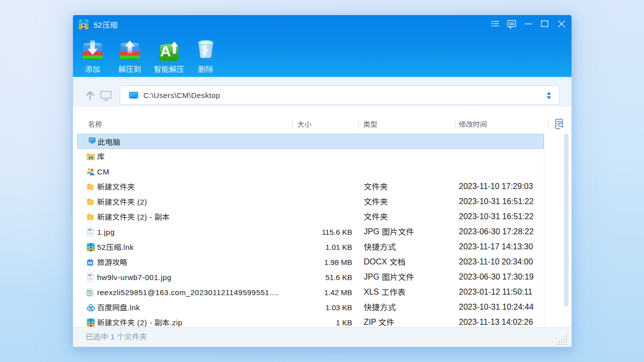 The image size is (644, 362). Describe the element at coordinates (91, 262) in the screenshot. I see `svg-text: W` at that location.